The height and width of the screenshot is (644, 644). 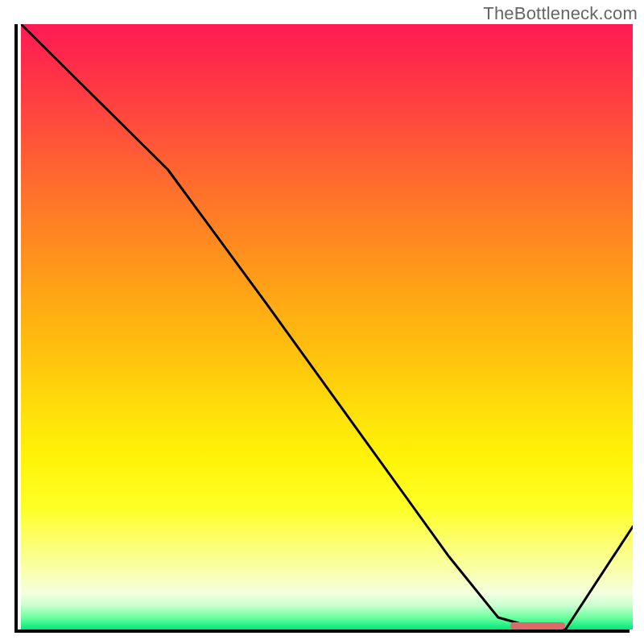 I want to click on optimal-range-marker, so click(x=538, y=626).